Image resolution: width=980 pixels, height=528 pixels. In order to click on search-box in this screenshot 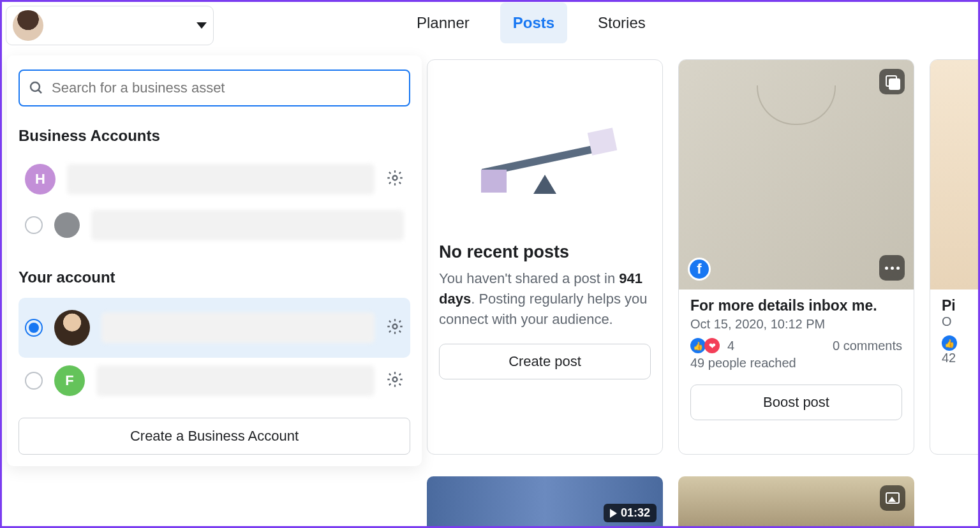, I will do `click(214, 88)`.